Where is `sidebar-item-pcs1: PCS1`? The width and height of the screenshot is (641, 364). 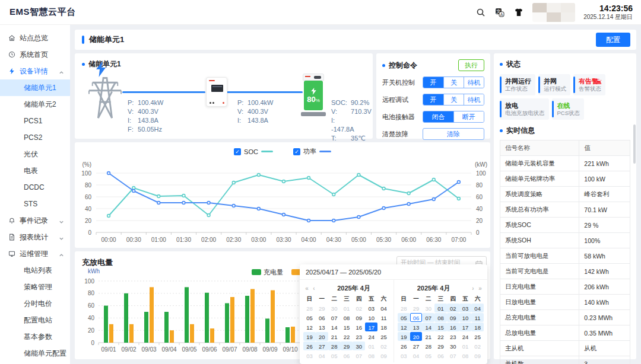 sidebar-item-pcs1: PCS1 is located at coordinates (35, 121).